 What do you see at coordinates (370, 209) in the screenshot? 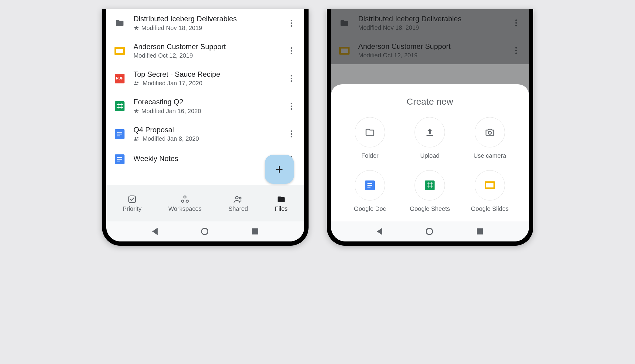
I see `create-item-label: Google Doc` at bounding box center [370, 209].